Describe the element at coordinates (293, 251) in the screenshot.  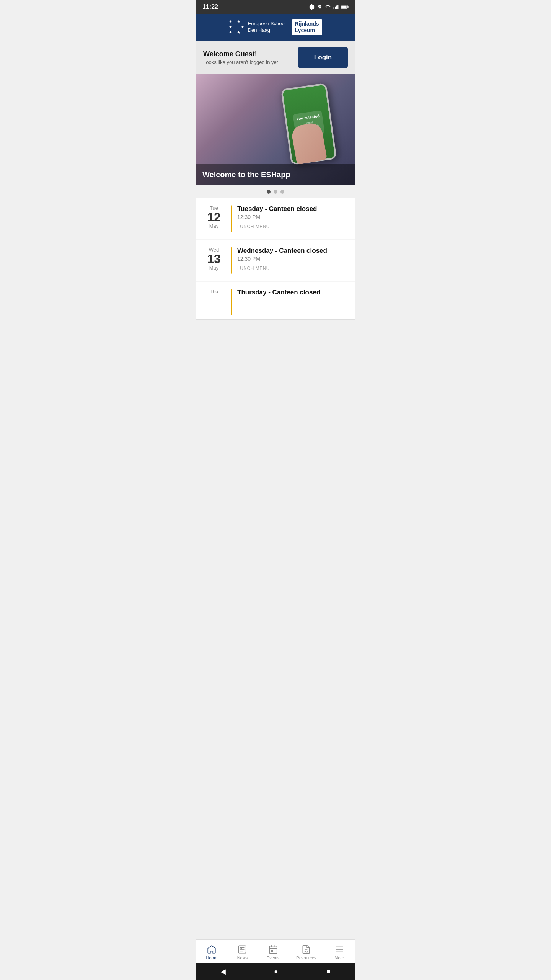
I see `schedule-title-2: Wednesday - Canteen closed` at that location.